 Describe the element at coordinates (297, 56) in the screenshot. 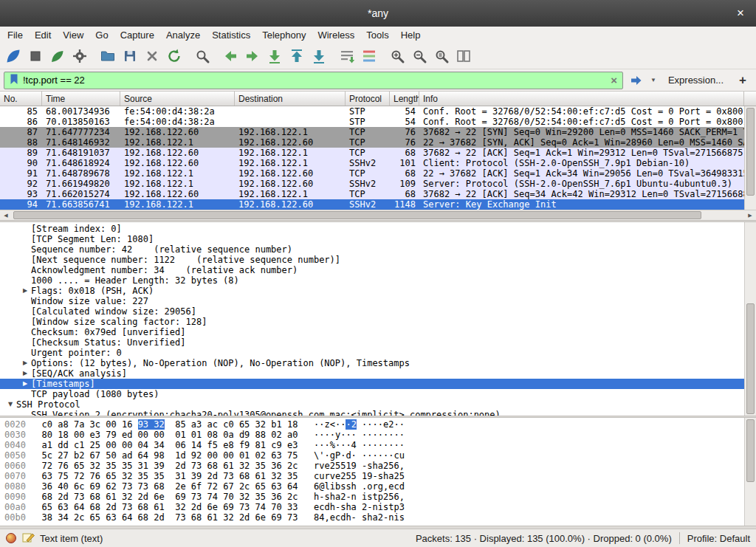

I see `go-first-icon` at that location.